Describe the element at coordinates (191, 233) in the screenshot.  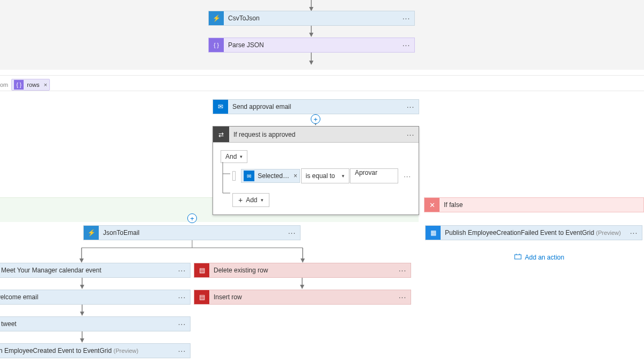
I see `action-label: JsonToEmail` at that location.